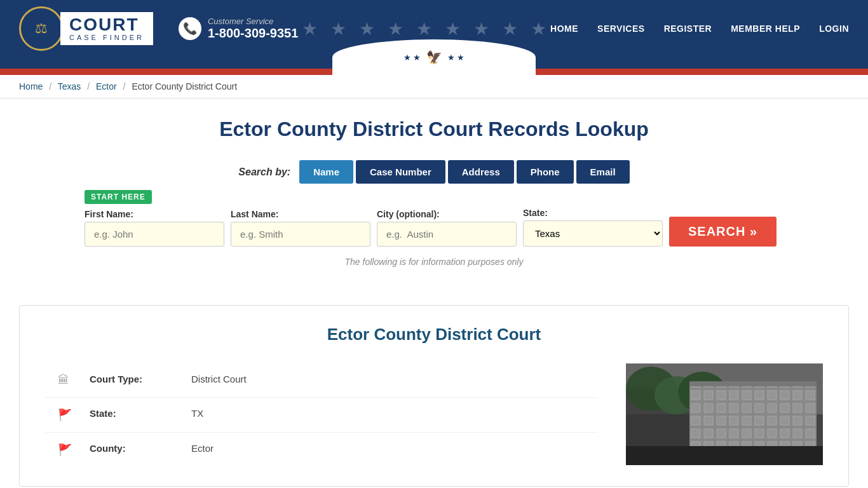 This screenshot has width=868, height=488. I want to click on customer-service-phone: 1-800-309-9351, so click(253, 33).